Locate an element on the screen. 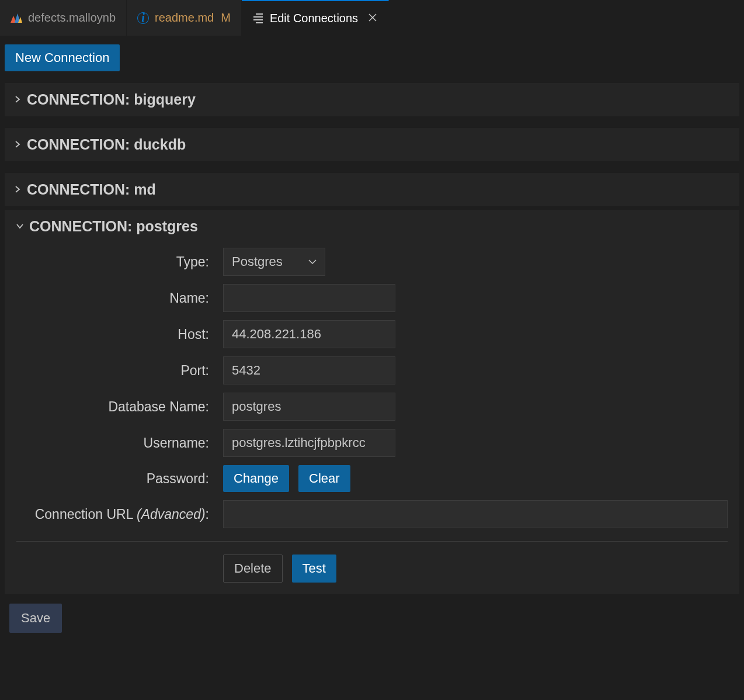 This screenshot has height=700, width=744. host-input is located at coordinates (310, 334).